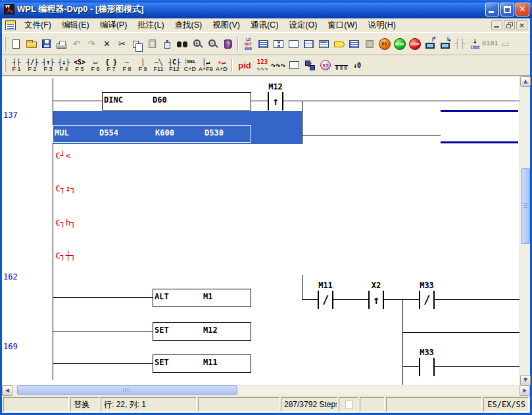 The width and height of the screenshot is (532, 415). What do you see at coordinates (324, 43) in the screenshot?
I see `device-list-button` at bounding box center [324, 43].